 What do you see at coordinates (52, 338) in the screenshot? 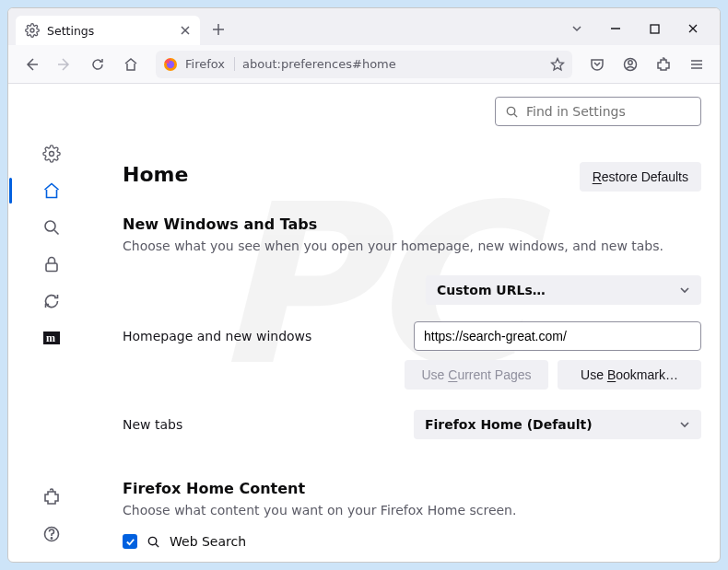
I see `sidebar-item-more-mozilla: m` at bounding box center [52, 338].